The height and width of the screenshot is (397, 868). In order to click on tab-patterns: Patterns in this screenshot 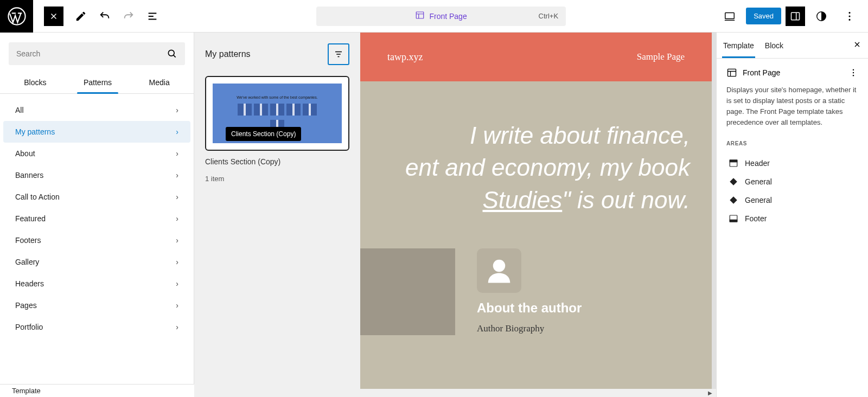, I will do `click(98, 83)`.